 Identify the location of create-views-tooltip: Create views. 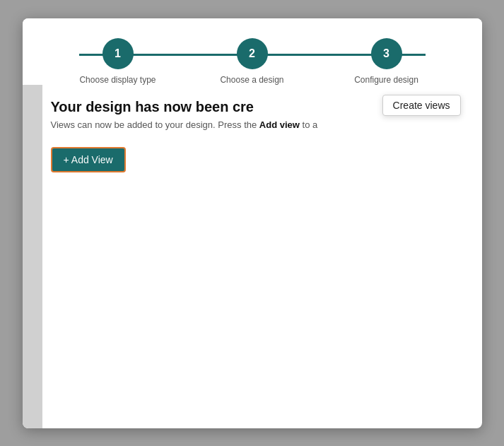
(421, 105).